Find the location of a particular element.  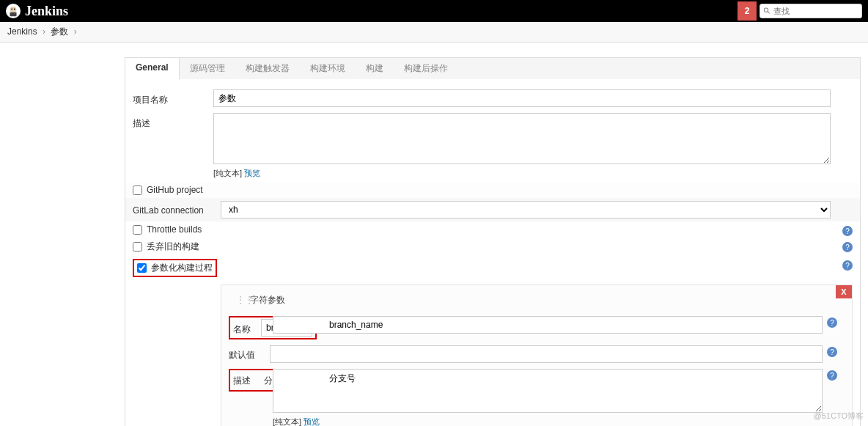

close-button: X is located at coordinates (844, 292).